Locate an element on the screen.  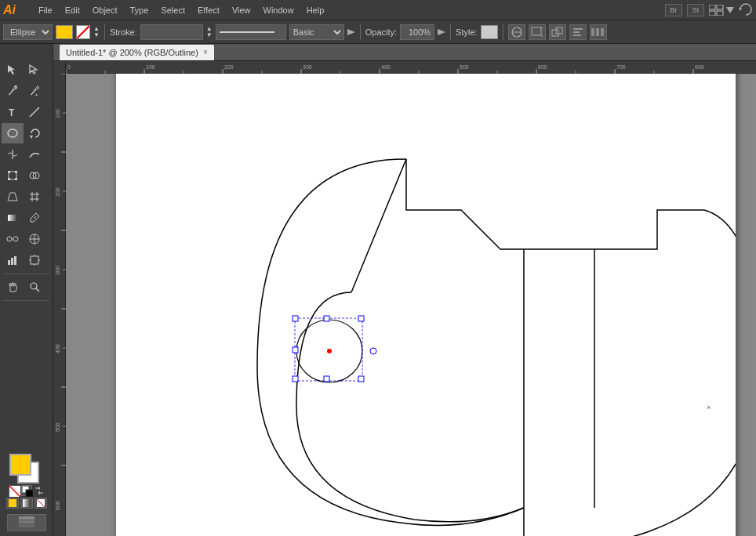
menu-bar: Ai File Edit Object Type Select Effect V… is located at coordinates (378, 10).